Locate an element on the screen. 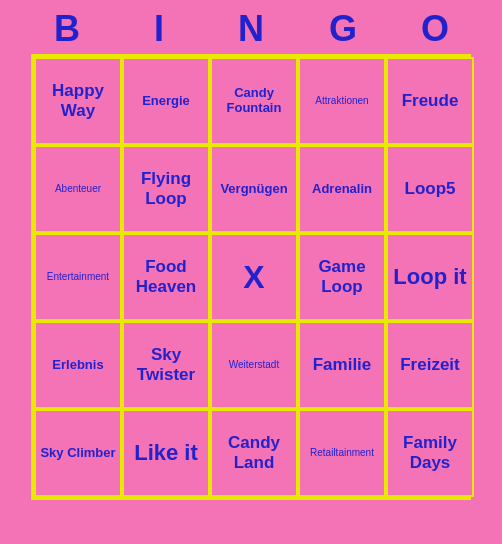  cell-3-0: Erlebnis is located at coordinates (78, 365).